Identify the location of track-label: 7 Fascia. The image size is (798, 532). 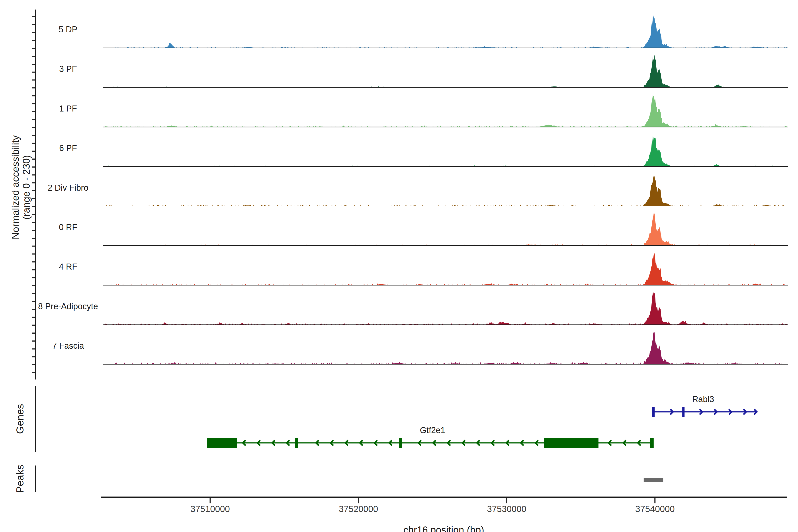
(68, 346).